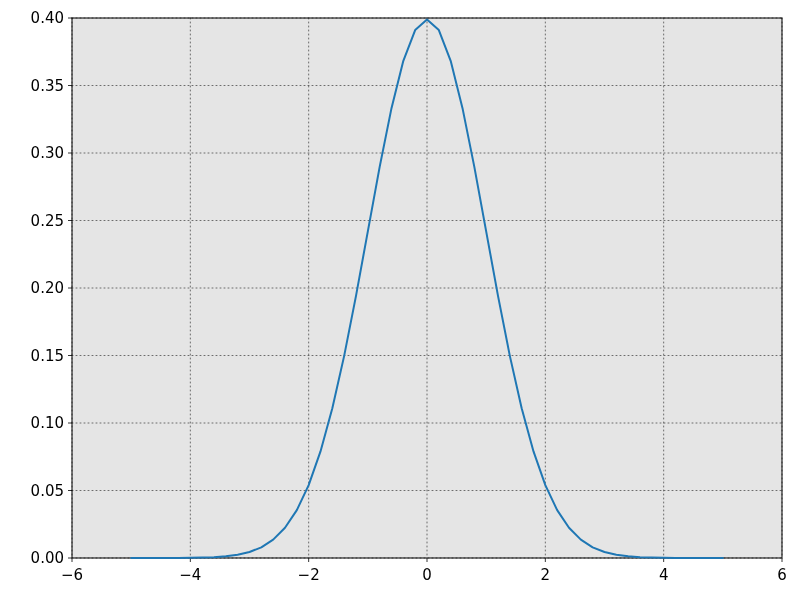 The image size is (800, 600). What do you see at coordinates (782, 575) in the screenshot?
I see `x-tick-label: 6` at bounding box center [782, 575].